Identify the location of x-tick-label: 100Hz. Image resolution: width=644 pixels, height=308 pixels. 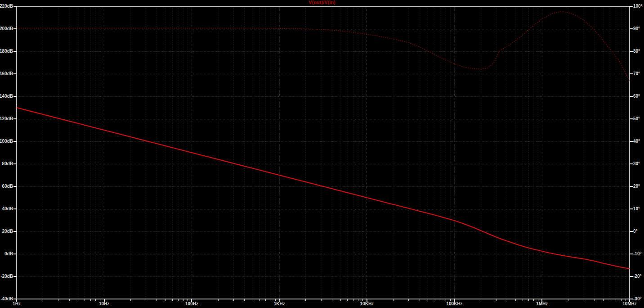
(192, 303).